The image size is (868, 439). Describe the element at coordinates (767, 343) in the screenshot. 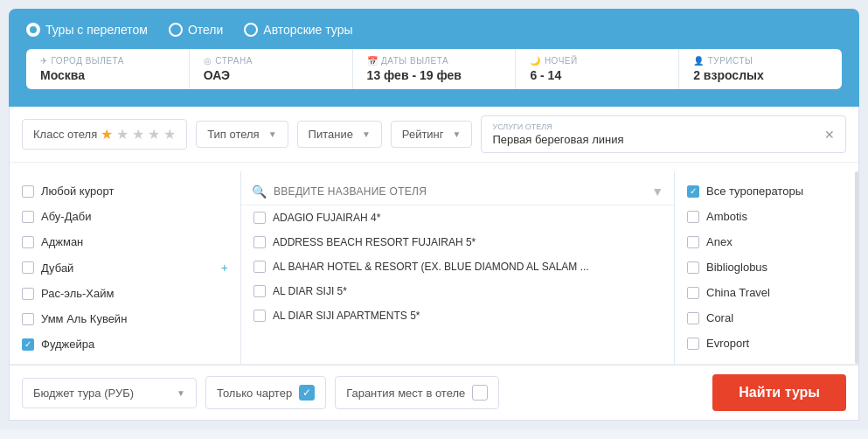

I see `operator-evroport: Evroport` at that location.